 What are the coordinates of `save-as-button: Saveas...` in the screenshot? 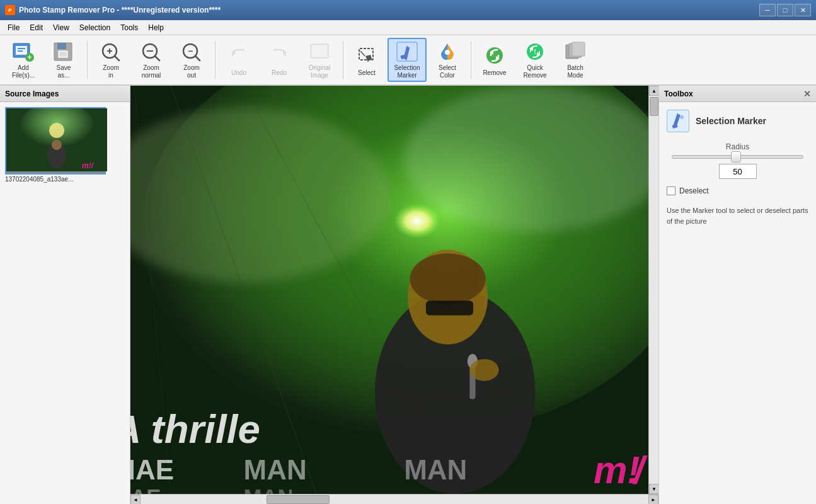 It's located at (64, 60).